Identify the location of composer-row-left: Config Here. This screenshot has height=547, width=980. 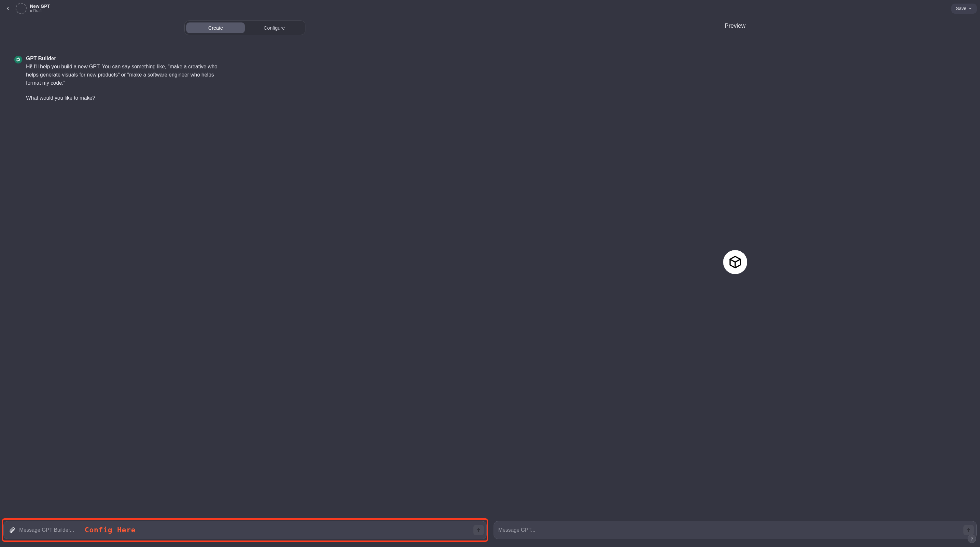
(245, 533).